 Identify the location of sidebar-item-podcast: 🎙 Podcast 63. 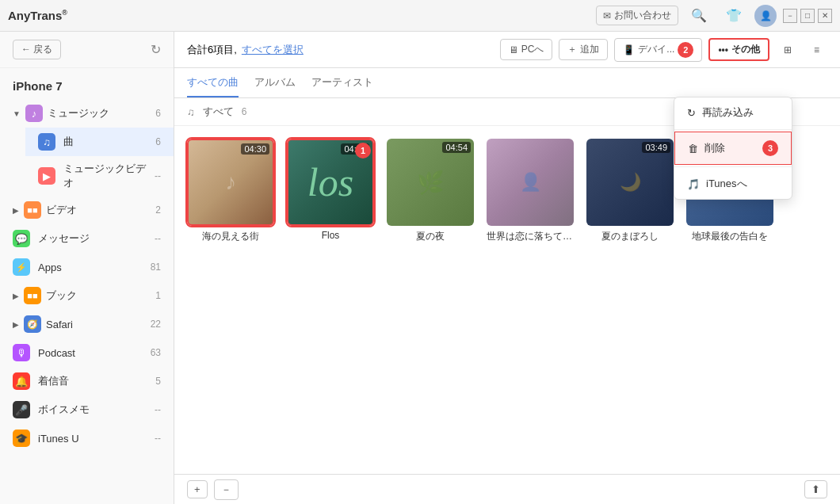
(87, 353).